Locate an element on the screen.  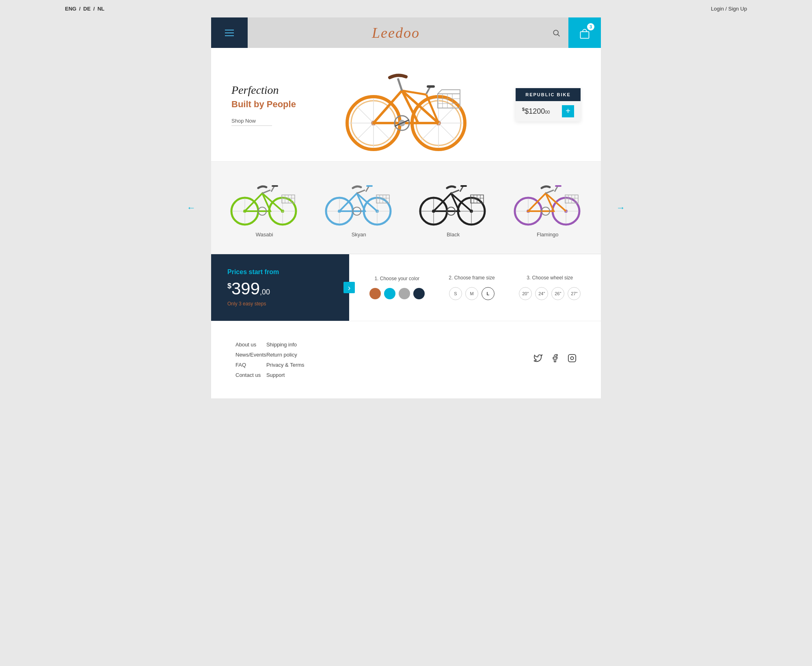
footer-about-us: About us is located at coordinates (251, 344).